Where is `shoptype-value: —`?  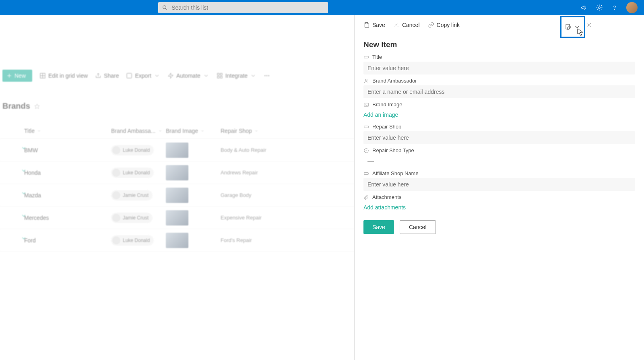
shoptype-value: — is located at coordinates (499, 161).